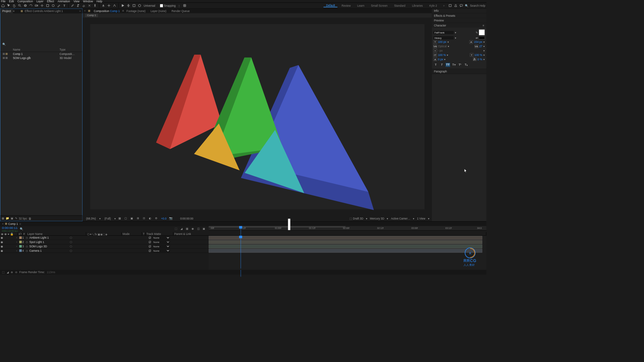  I want to click on col-mode: Mode, so click(131, 234).